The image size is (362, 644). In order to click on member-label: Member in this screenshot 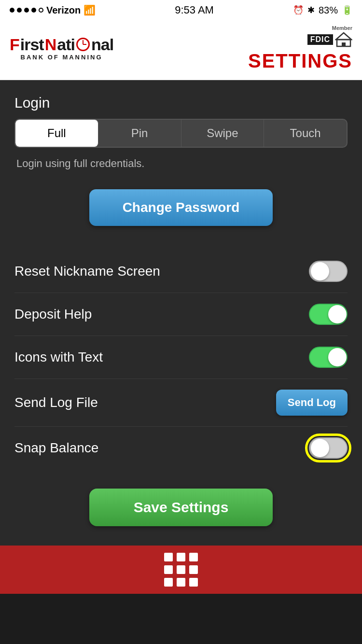, I will do `click(342, 28)`.